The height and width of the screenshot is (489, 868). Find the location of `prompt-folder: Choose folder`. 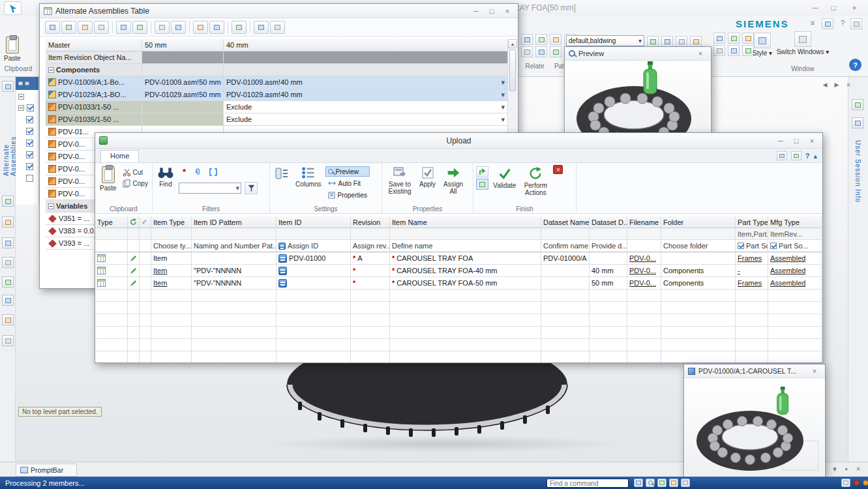

prompt-folder: Choose folder is located at coordinates (698, 246).